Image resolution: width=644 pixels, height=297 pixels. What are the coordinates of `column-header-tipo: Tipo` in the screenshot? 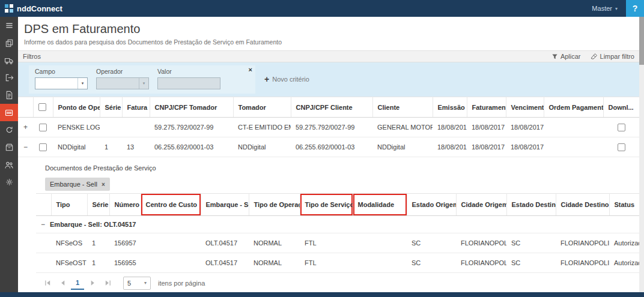 It's located at (69, 205).